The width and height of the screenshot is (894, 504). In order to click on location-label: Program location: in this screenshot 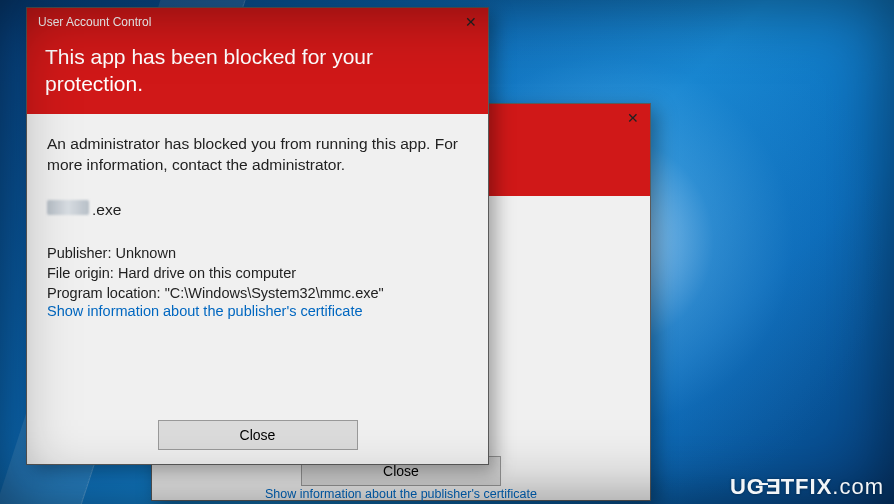, I will do `click(104, 293)`.